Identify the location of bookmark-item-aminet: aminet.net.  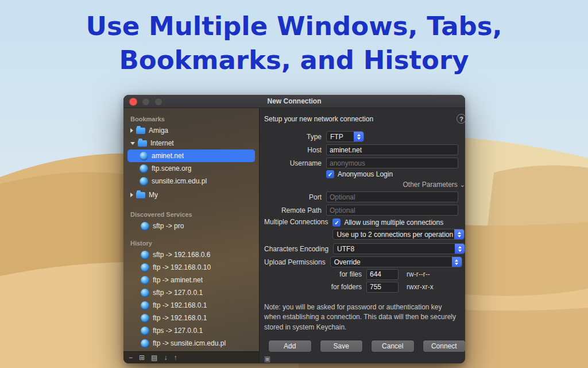
(191, 156).